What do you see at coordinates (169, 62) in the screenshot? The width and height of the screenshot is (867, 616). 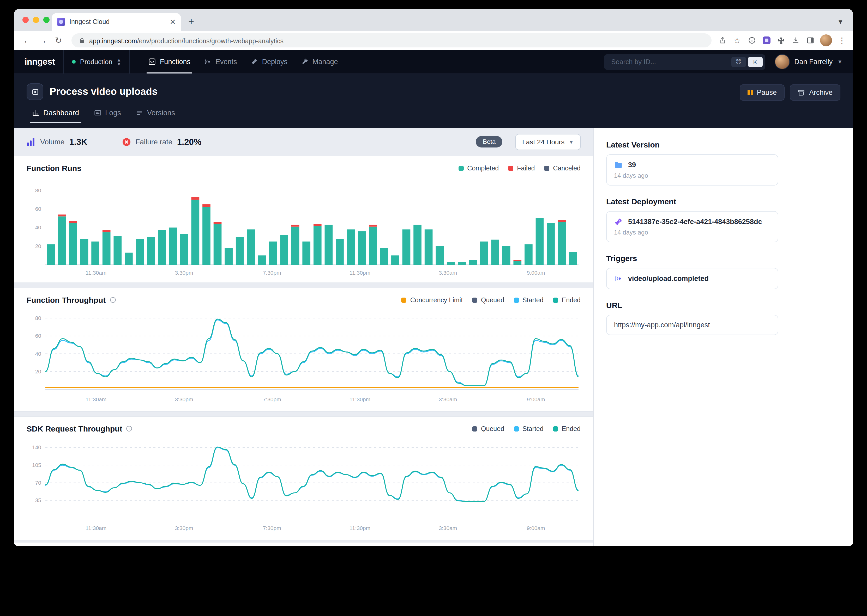 I see `nav-item-functions: Functions` at bounding box center [169, 62].